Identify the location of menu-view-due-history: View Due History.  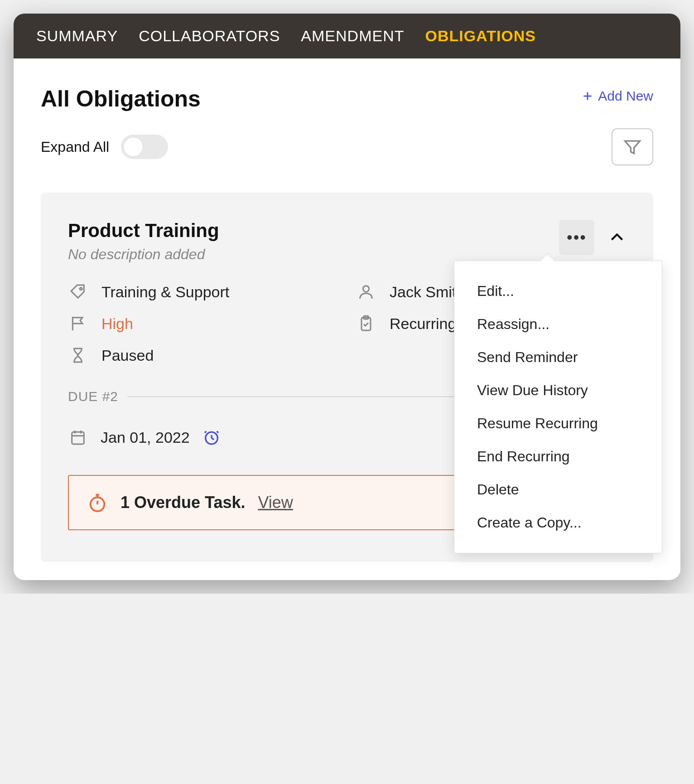
(558, 391).